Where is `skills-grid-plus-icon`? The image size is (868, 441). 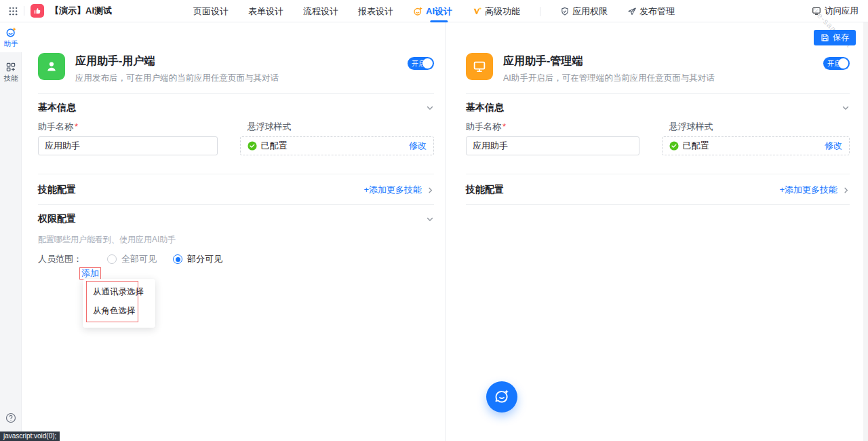 skills-grid-plus-icon is located at coordinates (11, 67).